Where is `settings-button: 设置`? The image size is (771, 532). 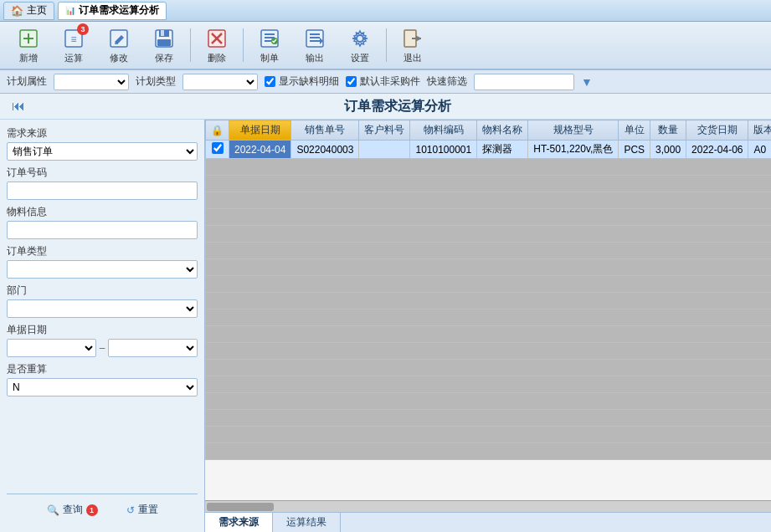 settings-button: 设置 is located at coordinates (360, 45).